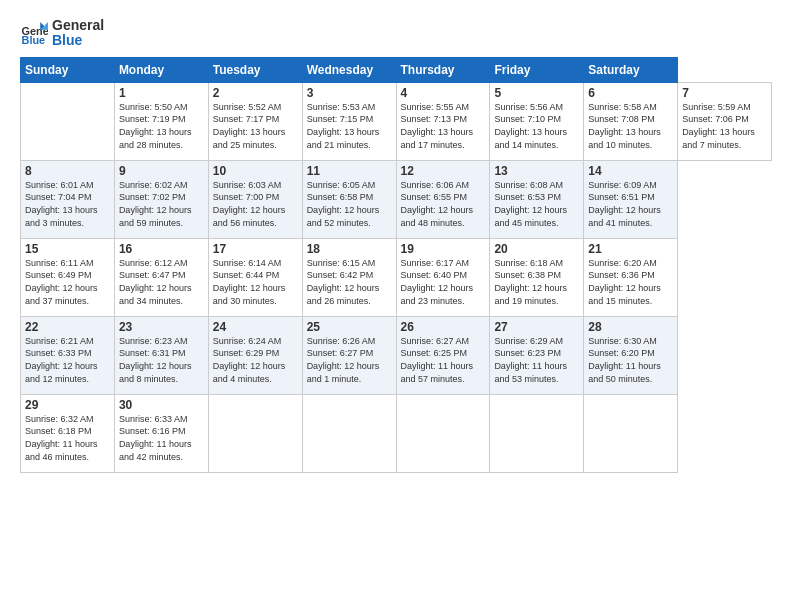 The width and height of the screenshot is (792, 612). I want to click on calendar-cell: 29Sunrise: 6:32 AM Sunset: 6:18 PM Dayli…, so click(68, 433).